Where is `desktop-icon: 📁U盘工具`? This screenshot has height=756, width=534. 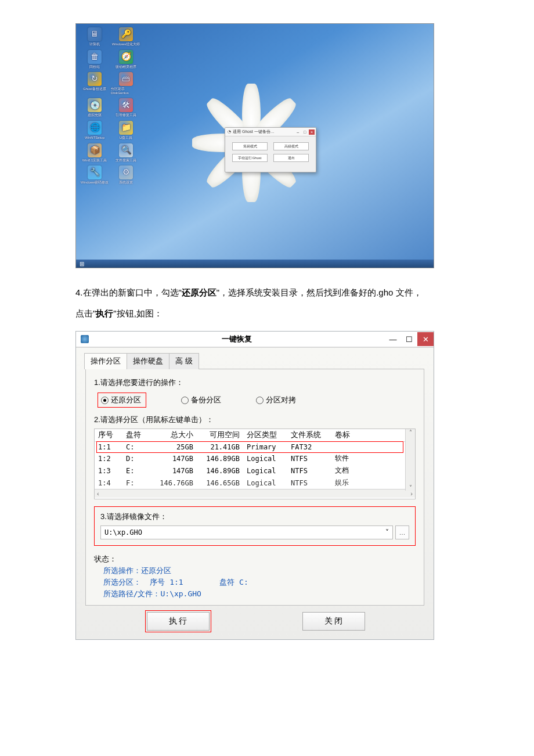
desktop-icon: 📁U盘工具 is located at coordinates (126, 130).